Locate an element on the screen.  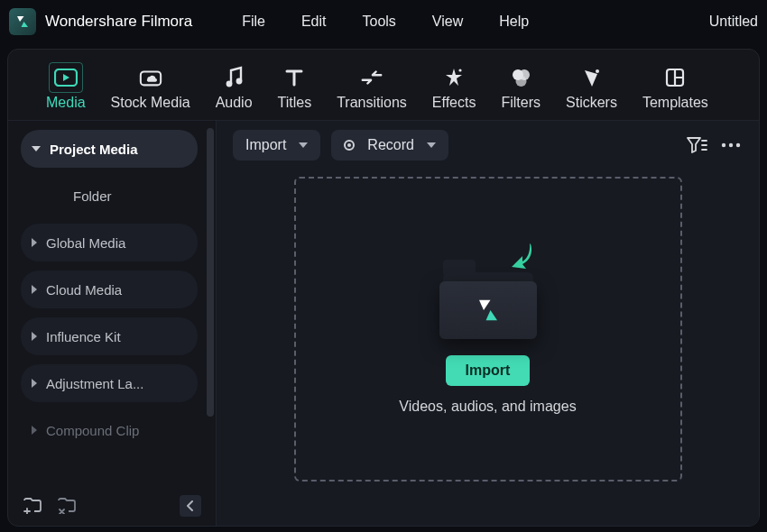
cloud-media-icon is located at coordinates (151, 78).